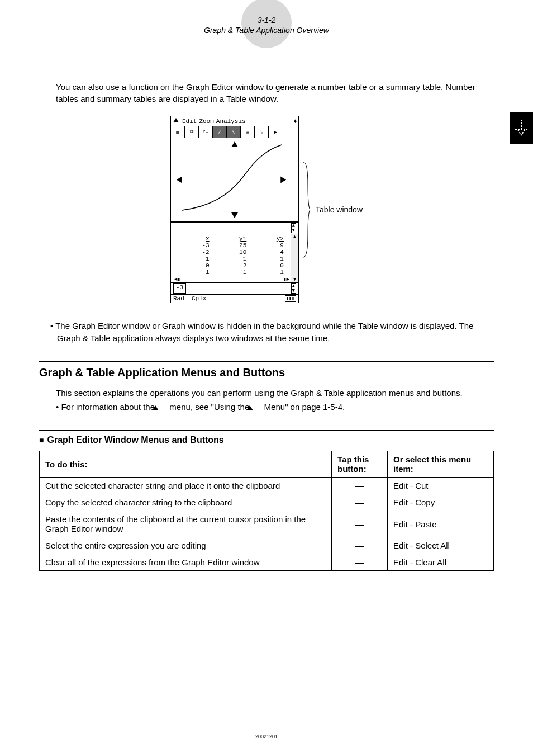 The width and height of the screenshot is (533, 756). What do you see at coordinates (196, 239) in the screenshot?
I see `col-x: x` at bounding box center [196, 239].